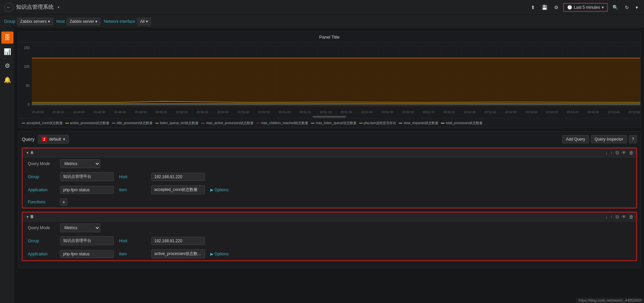 The width and height of the screenshot is (644, 303). I want to click on move-up-icon: ↑, so click(612, 153).